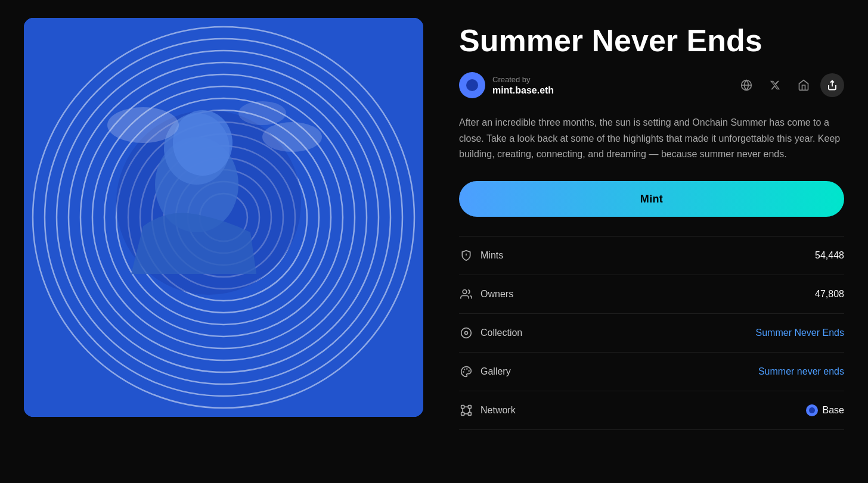 Image resolution: width=868 pixels, height=483 pixels. What do you see at coordinates (832, 85) in the screenshot?
I see `share-button` at bounding box center [832, 85].